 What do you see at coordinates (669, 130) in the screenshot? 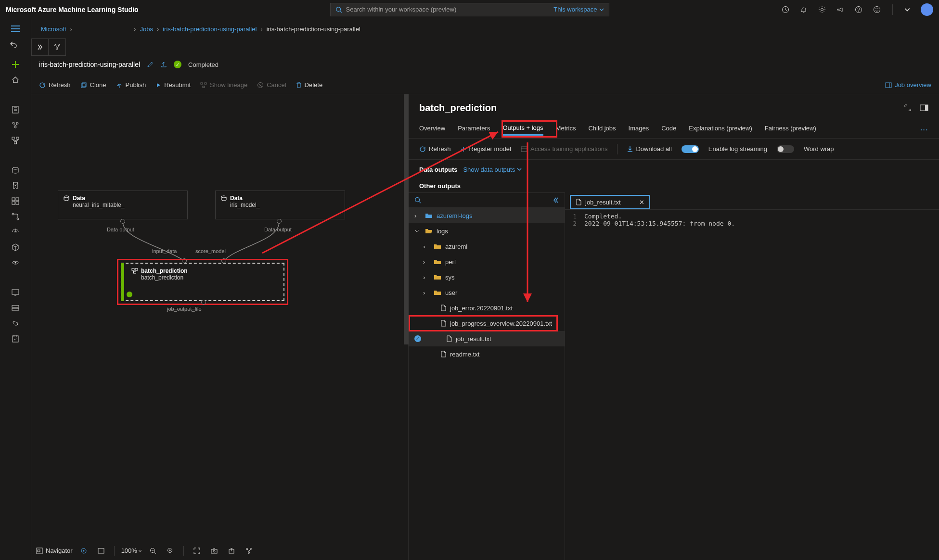
I see `tab-code: Code` at bounding box center [669, 130].